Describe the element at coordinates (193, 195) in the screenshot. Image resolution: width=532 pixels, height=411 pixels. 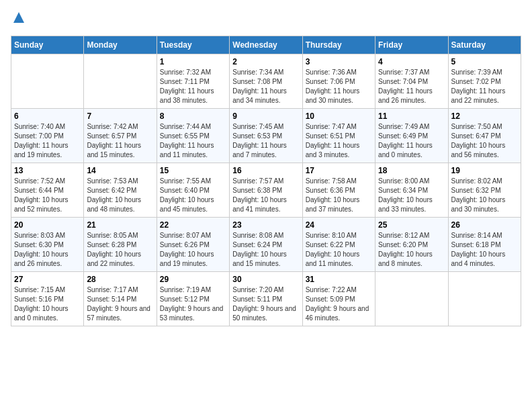
I see `day-info: Sunrise: 7:55 AM Sunset: 6:40 PM Dayligh…` at that location.